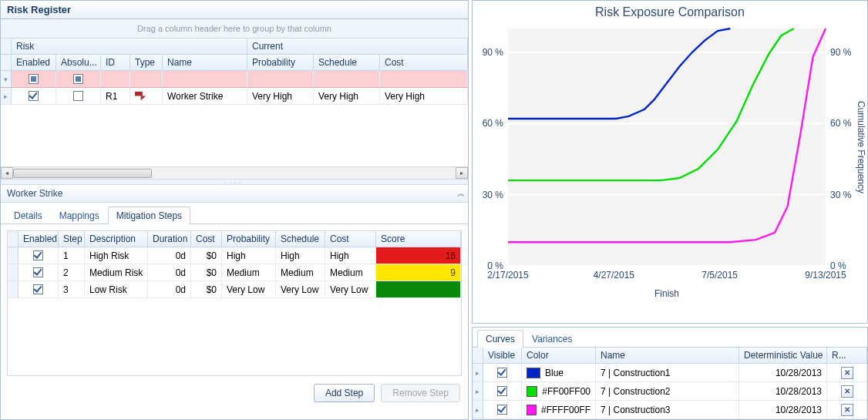 The height and width of the screenshot is (420, 868). I want to click on svg-text: 7/5/2015, so click(720, 275).